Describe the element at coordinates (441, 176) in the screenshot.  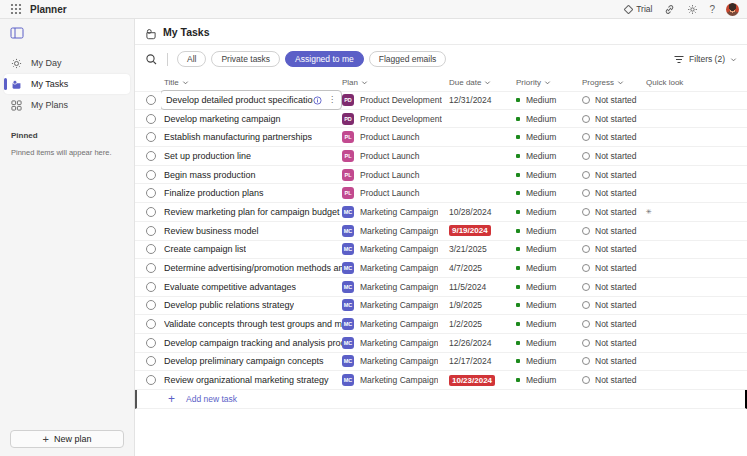
I see `table-row: Begin mass production ⋮ PL Product Launc…` at that location.